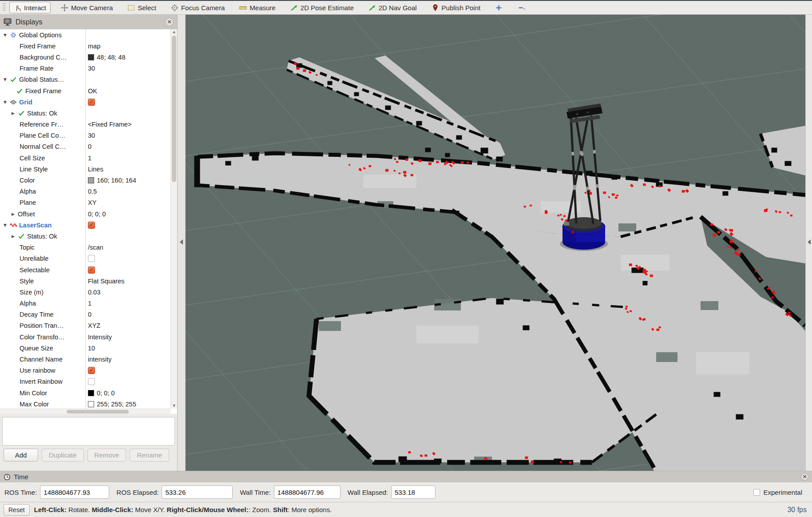 This screenshot has width=812, height=517. I want to click on tree-row-fixed-frame: Fixed Framemap, so click(89, 46).